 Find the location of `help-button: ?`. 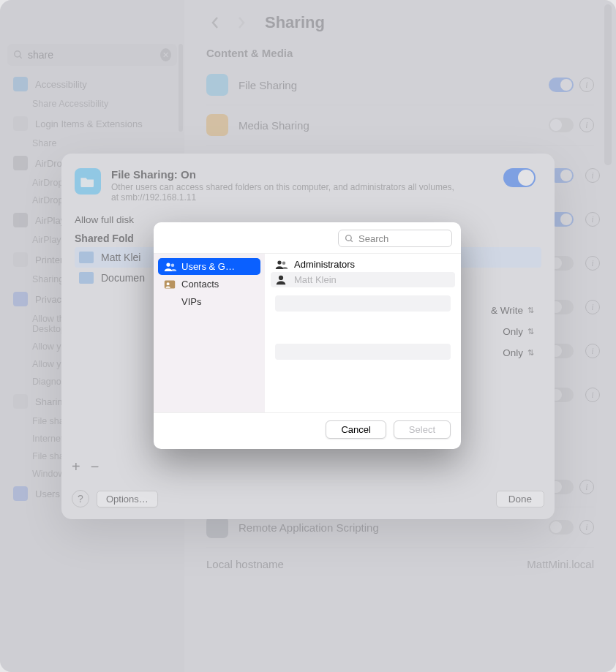

help-button: ? is located at coordinates (80, 499).